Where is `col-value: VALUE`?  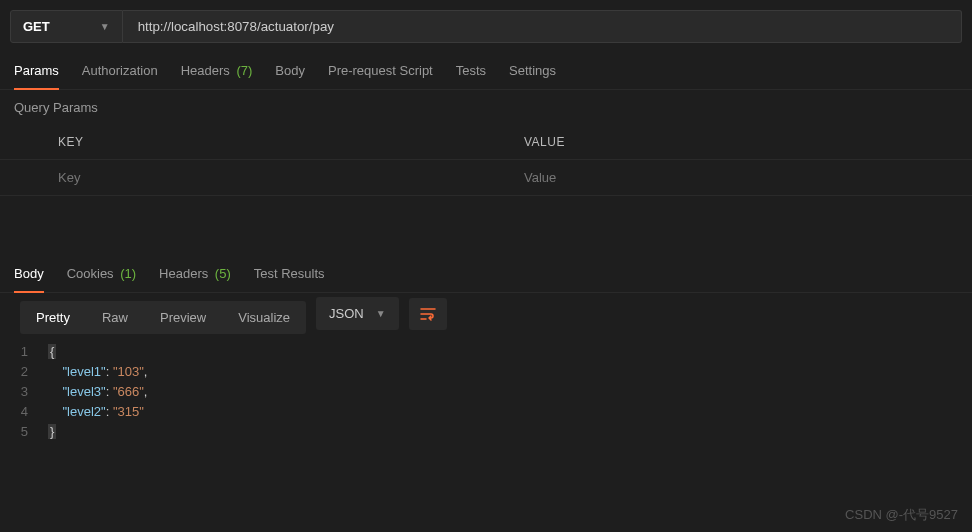
col-value: VALUE is located at coordinates (739, 142).